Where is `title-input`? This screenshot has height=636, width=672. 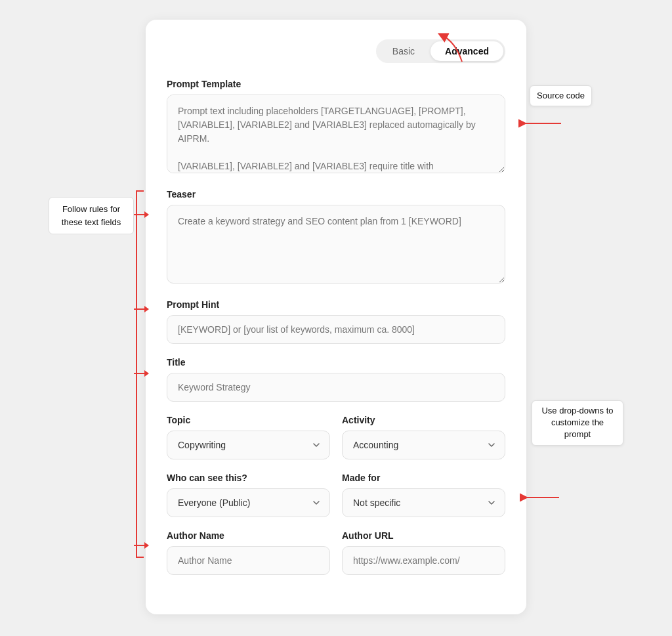 title-input is located at coordinates (336, 387).